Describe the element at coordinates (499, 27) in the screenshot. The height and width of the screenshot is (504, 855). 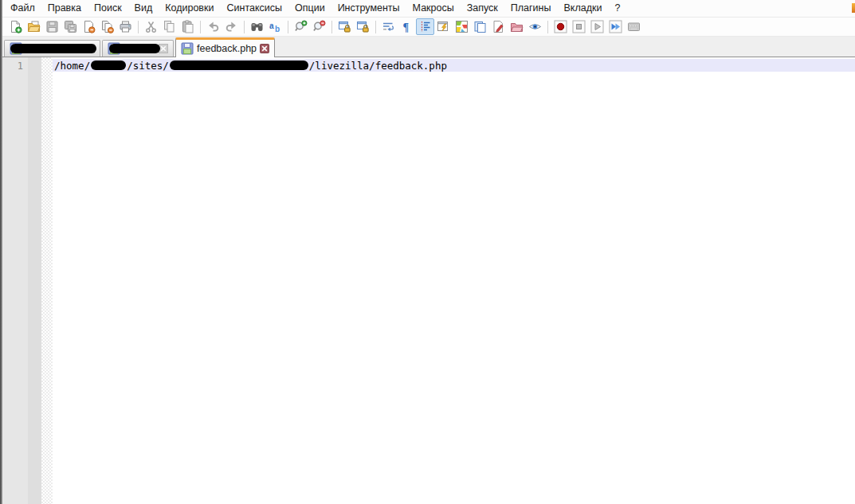
I see `edit-document-icon` at that location.